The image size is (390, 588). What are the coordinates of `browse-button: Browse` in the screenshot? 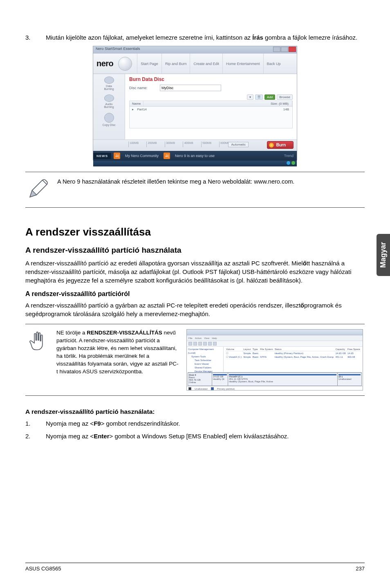 It's located at (285, 97).